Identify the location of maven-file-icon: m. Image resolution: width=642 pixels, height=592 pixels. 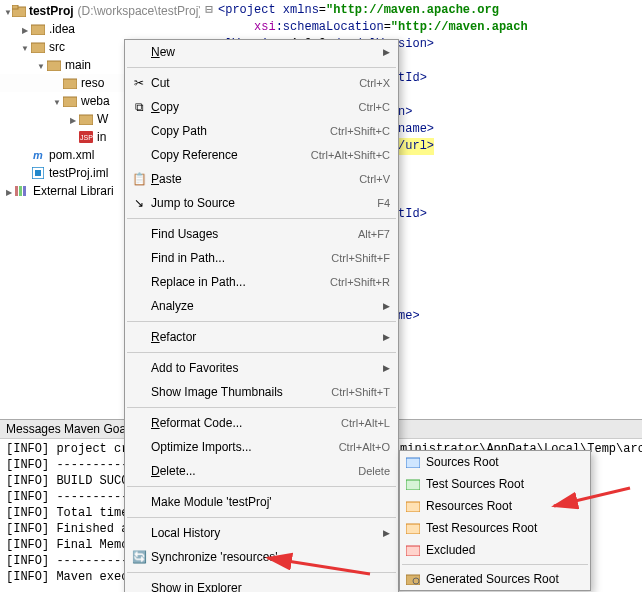
(38, 155).